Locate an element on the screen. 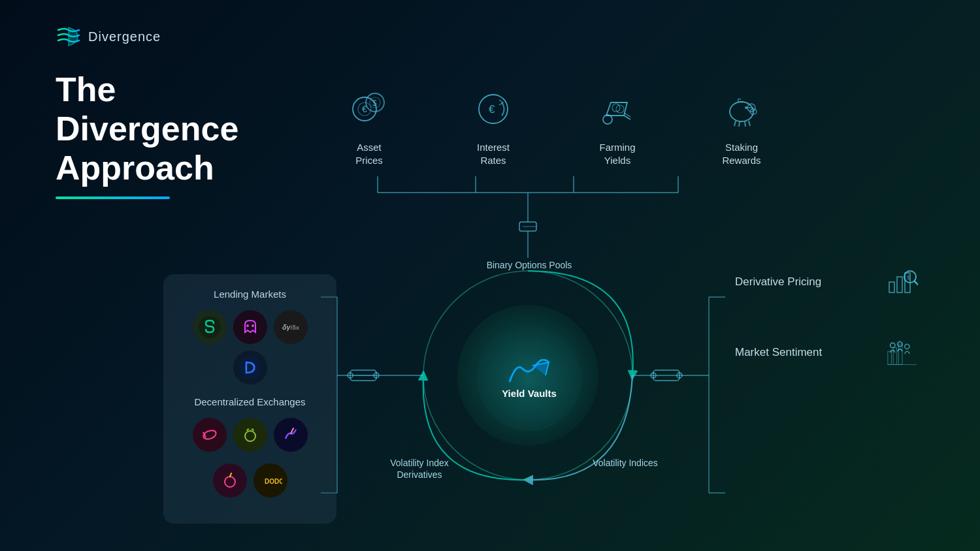 The width and height of the screenshot is (980, 551). page-title: The Divergence Approach is located at coordinates (147, 134).